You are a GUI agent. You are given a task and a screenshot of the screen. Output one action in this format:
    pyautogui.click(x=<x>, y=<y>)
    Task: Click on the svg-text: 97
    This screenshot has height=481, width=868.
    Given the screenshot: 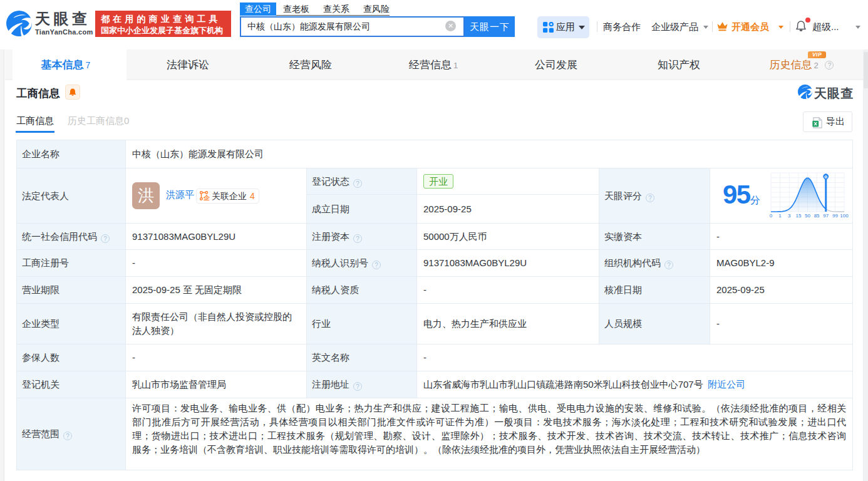 What is the action you would take?
    pyautogui.click(x=825, y=215)
    